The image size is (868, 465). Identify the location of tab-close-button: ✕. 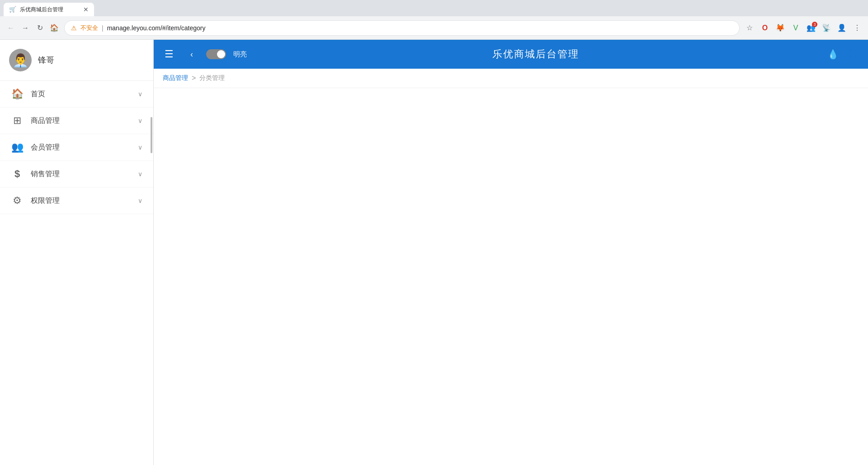
(86, 9).